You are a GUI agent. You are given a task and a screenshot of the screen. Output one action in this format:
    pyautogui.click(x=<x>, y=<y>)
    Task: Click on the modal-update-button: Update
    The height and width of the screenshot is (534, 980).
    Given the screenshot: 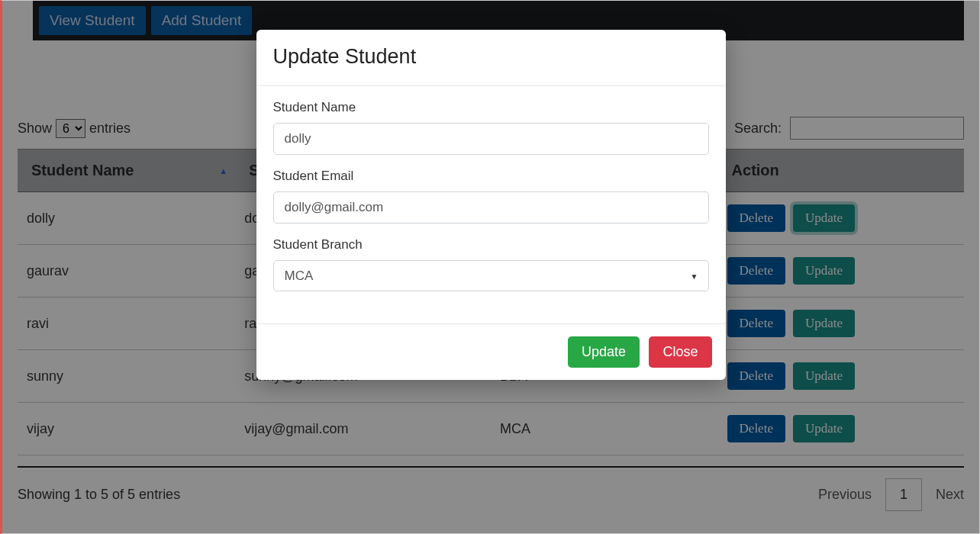 What is the action you would take?
    pyautogui.click(x=604, y=352)
    